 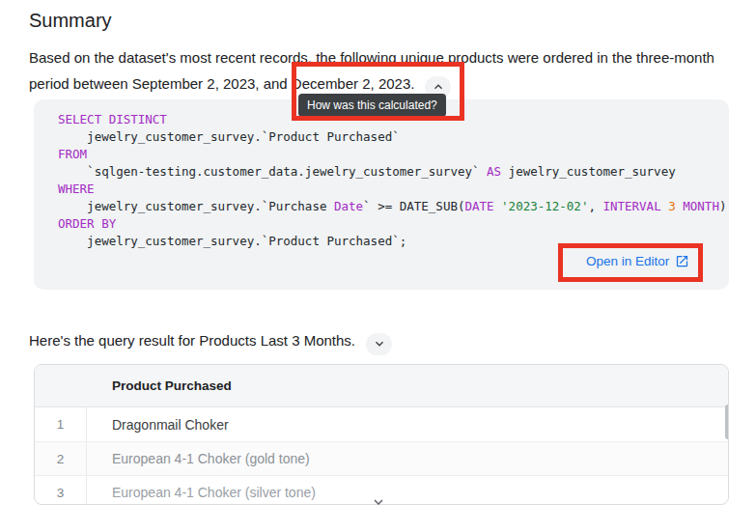 I want to click on header-product-cell: Product Purchased, so click(x=159, y=386).